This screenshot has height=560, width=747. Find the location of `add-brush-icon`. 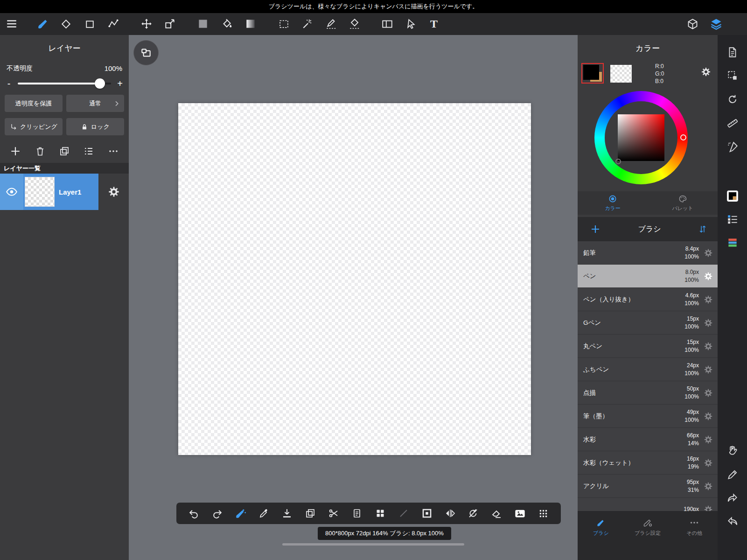

add-brush-icon is located at coordinates (595, 229).